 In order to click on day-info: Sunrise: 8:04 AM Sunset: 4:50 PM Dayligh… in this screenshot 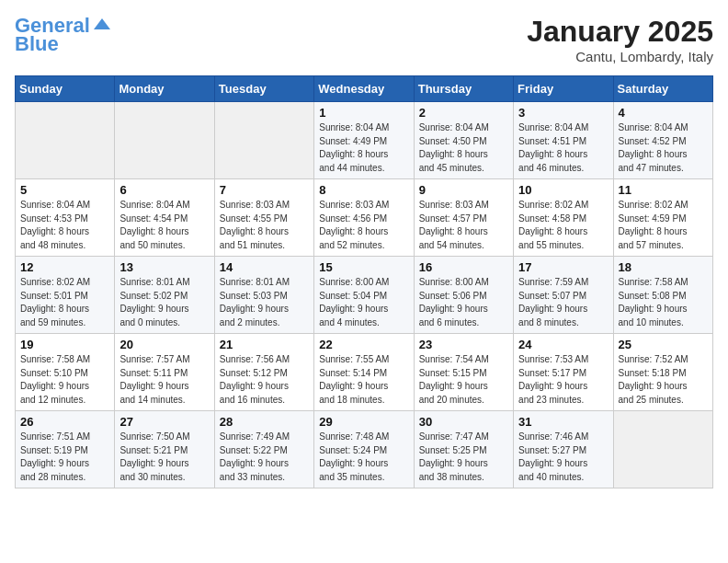, I will do `click(463, 148)`.